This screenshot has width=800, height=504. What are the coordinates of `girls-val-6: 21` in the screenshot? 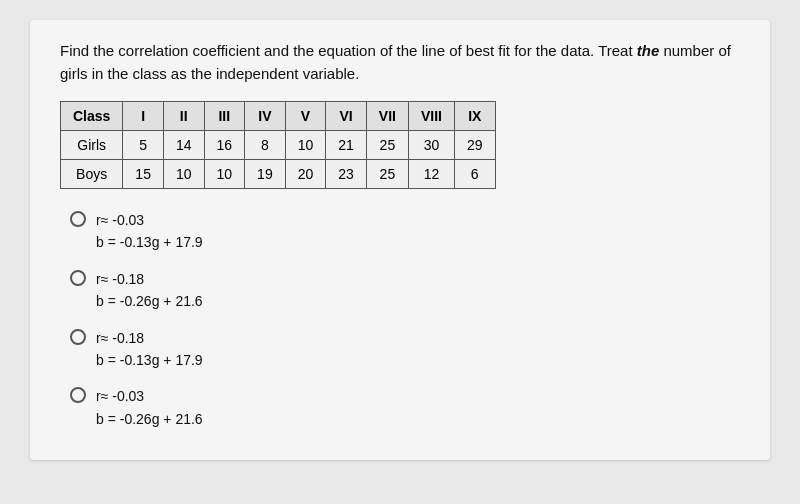 It's located at (346, 146).